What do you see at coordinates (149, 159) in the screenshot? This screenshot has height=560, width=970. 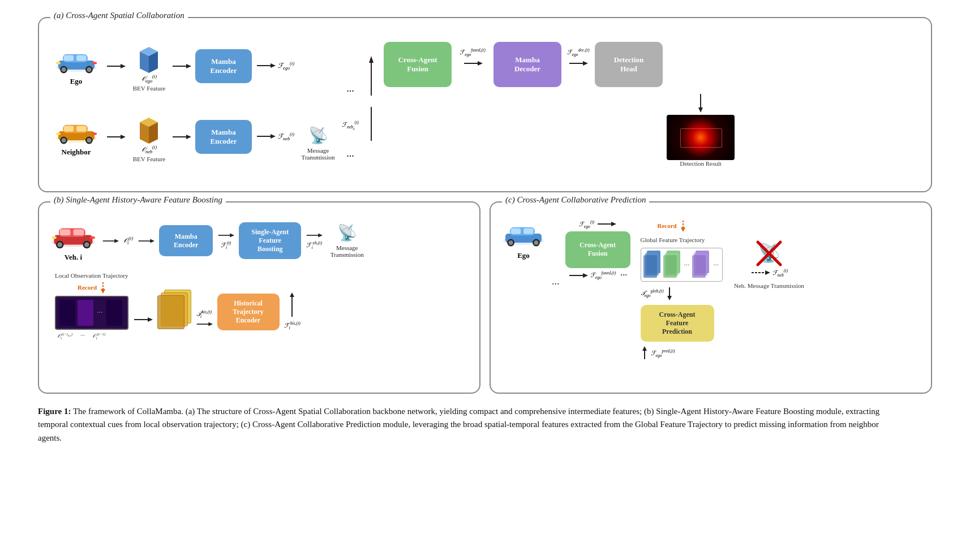 I see `neb-bev-label: BEV Feature` at bounding box center [149, 159].